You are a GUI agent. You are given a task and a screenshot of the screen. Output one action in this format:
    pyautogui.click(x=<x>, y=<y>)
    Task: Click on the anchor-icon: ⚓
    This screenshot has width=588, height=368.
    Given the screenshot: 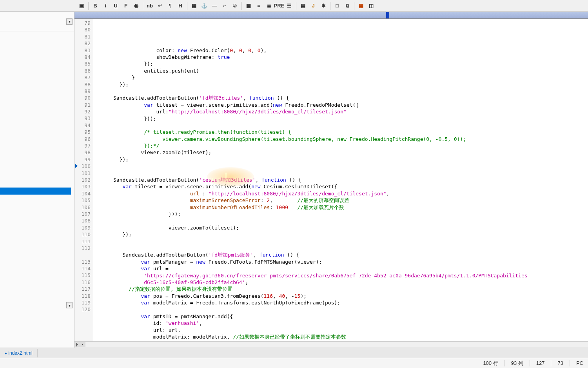 What is the action you would take?
    pyautogui.click(x=204, y=6)
    